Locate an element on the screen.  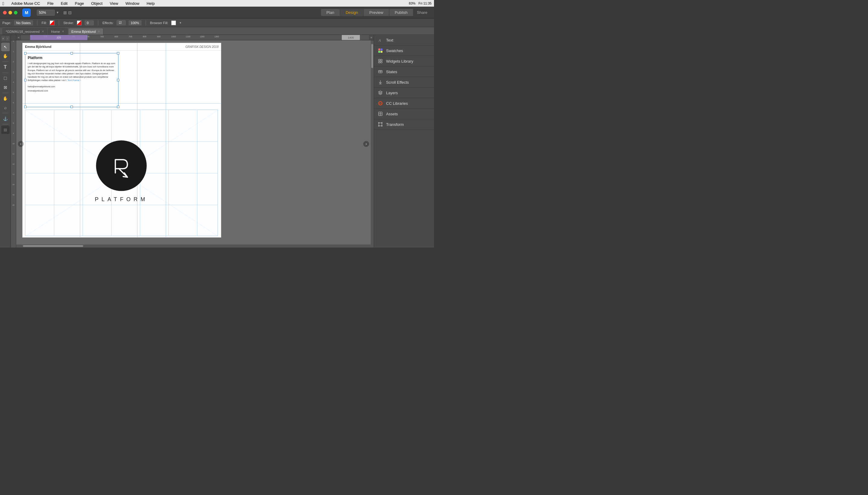
tab-close-emma: ✕ is located at coordinates (99, 31).